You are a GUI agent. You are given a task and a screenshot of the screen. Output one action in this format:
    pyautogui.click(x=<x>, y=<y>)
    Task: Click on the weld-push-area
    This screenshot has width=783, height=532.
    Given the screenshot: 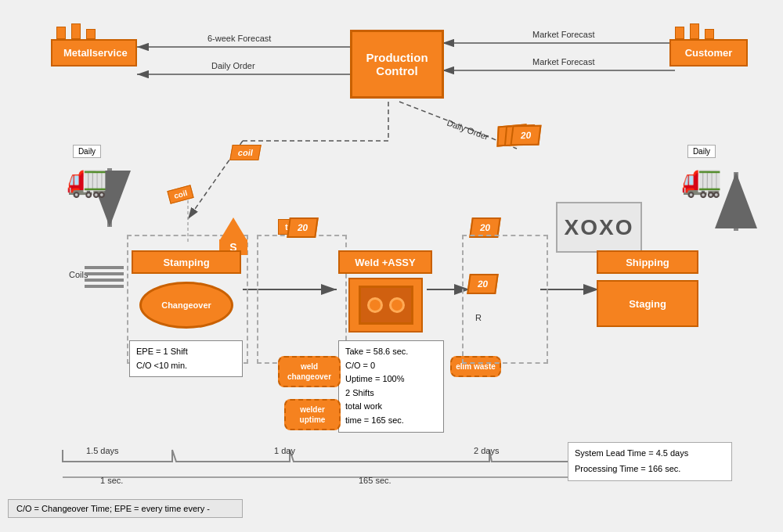 What is the action you would take?
    pyautogui.click(x=302, y=299)
    